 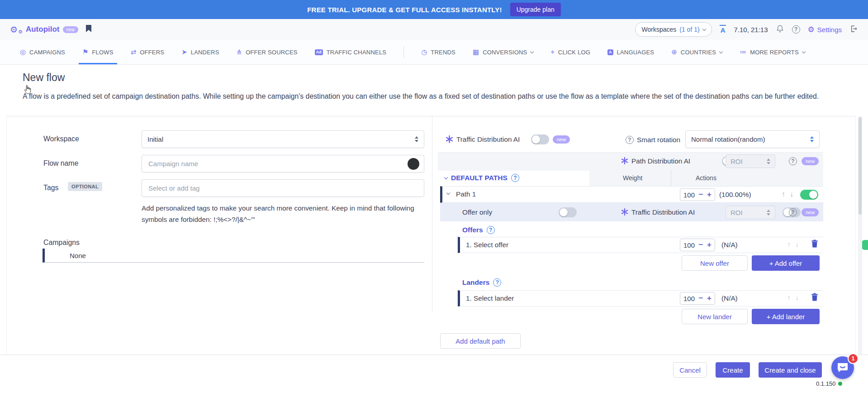 I want to click on offer-only-toggle, so click(x=568, y=212).